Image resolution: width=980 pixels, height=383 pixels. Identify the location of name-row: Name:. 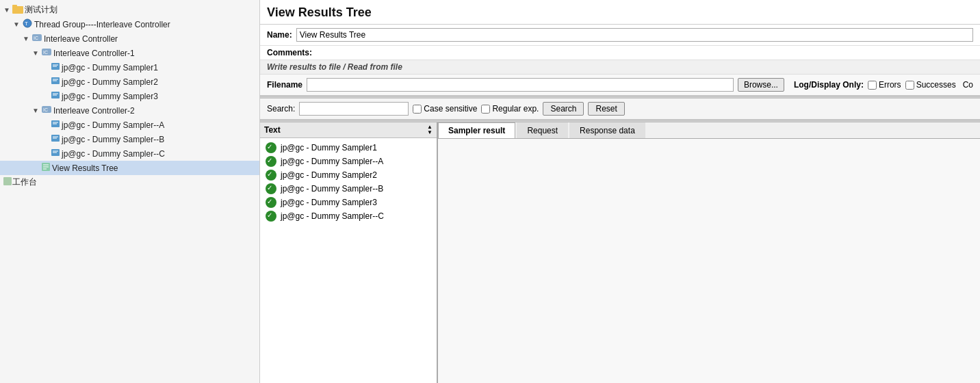
(620, 36).